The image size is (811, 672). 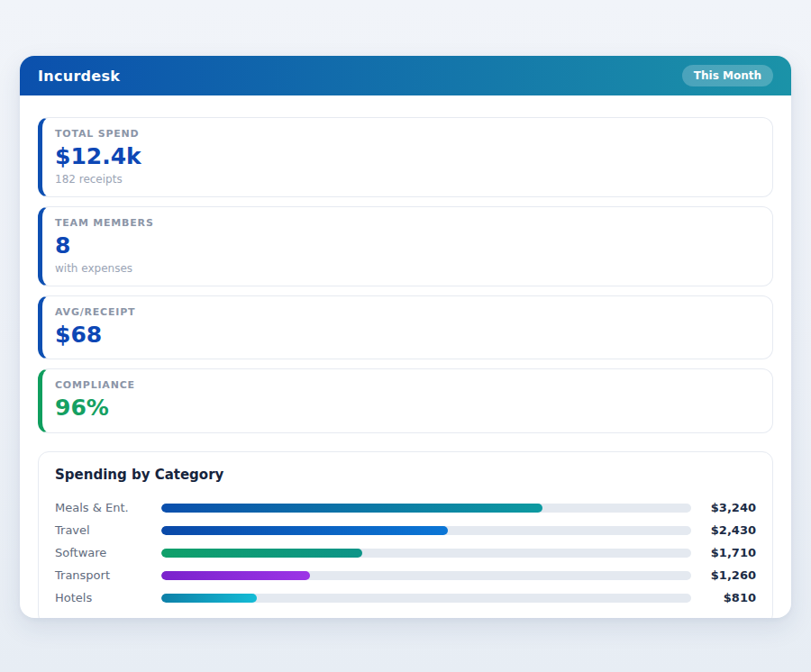 What do you see at coordinates (406, 223) in the screenshot?
I see `stat-label: TEAM MEMBERS` at bounding box center [406, 223].